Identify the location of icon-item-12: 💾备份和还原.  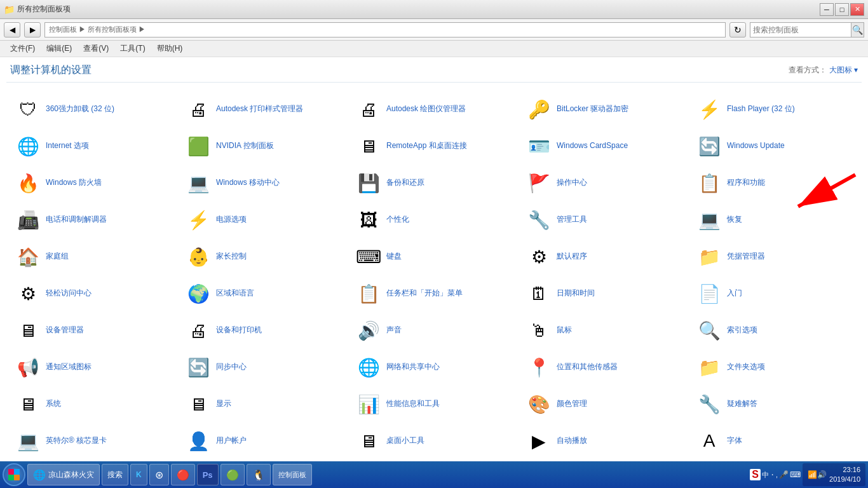
(434, 183).